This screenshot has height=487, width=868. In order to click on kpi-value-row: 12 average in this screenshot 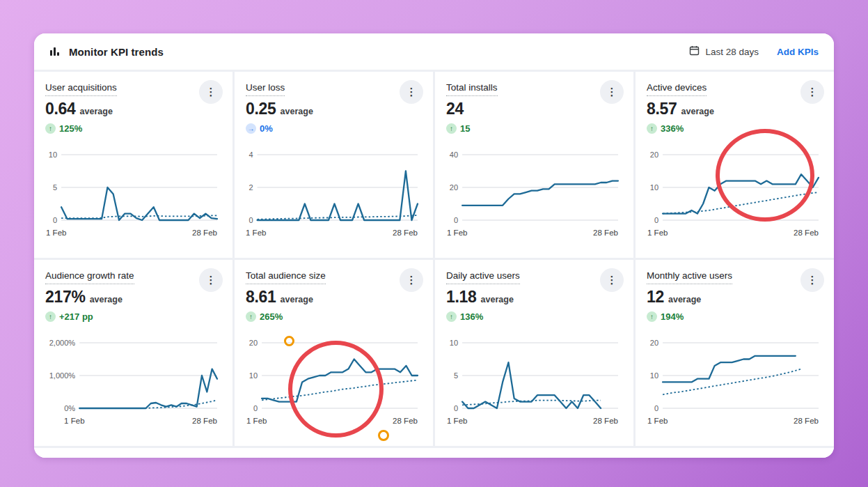, I will do `click(735, 297)`.